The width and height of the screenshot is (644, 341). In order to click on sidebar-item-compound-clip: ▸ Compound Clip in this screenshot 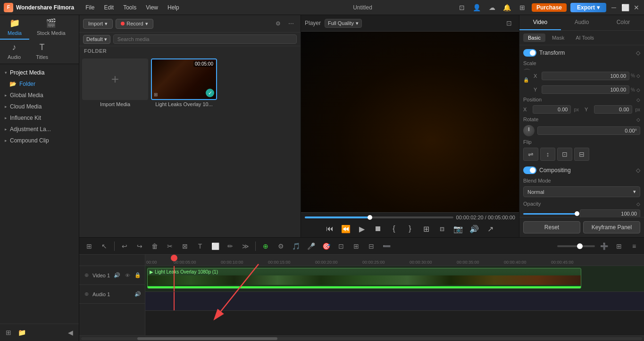, I will do `click(40, 141)`.